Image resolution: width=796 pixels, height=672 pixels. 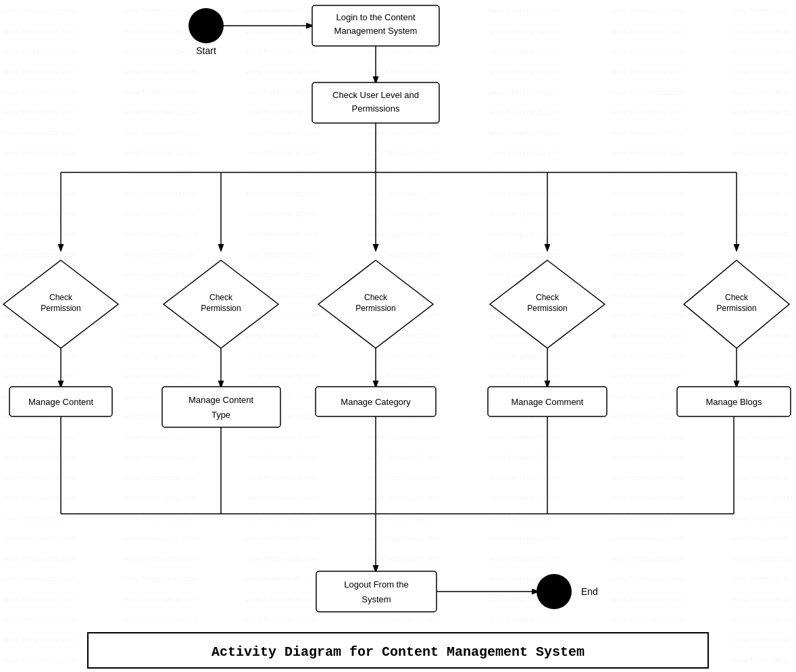 I want to click on login-text-1: Login to the Content, so click(x=376, y=18).